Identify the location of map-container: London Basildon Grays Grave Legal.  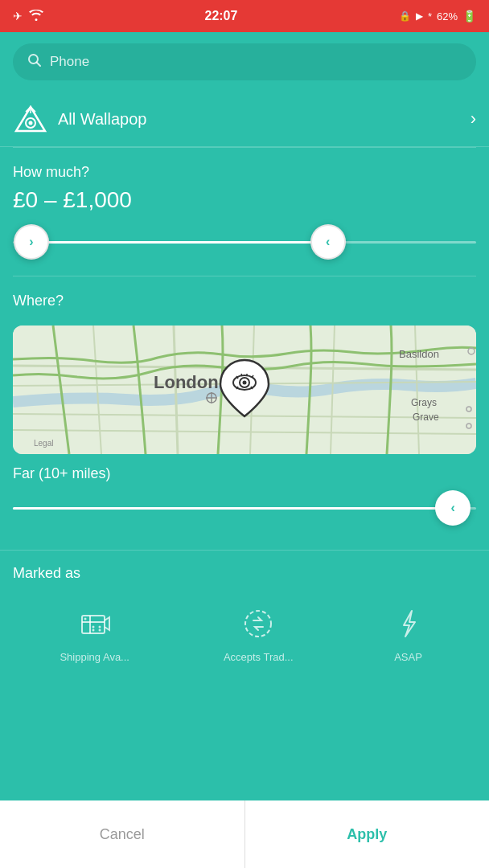
(244, 390).